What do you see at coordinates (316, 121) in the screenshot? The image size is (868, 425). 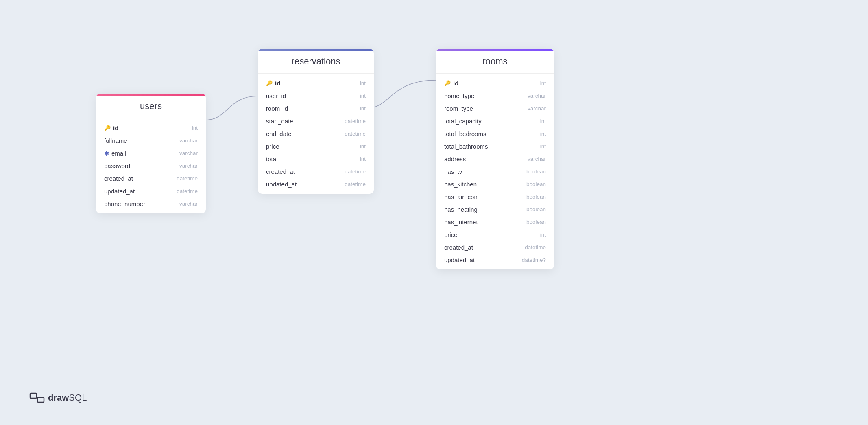 I see `table-row: start_date datetime` at bounding box center [316, 121].